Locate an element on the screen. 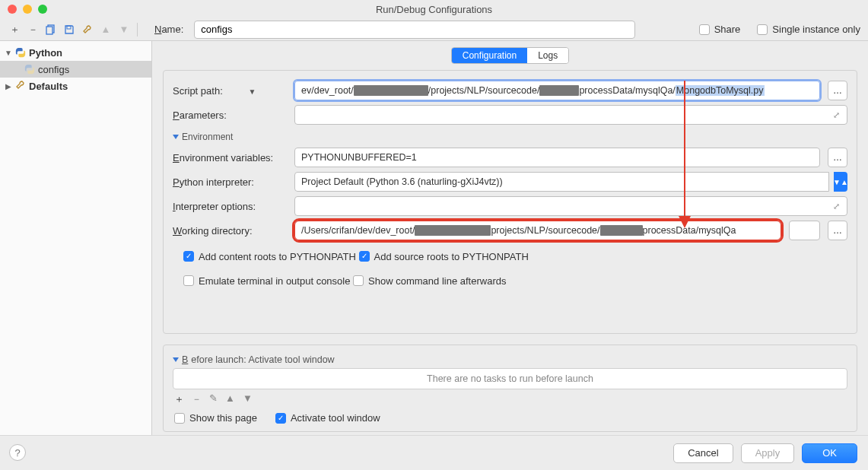 The image size is (868, 470). add-source-roots-checkbox: ✓Add source roots to PYTHONPATH is located at coordinates (444, 256).